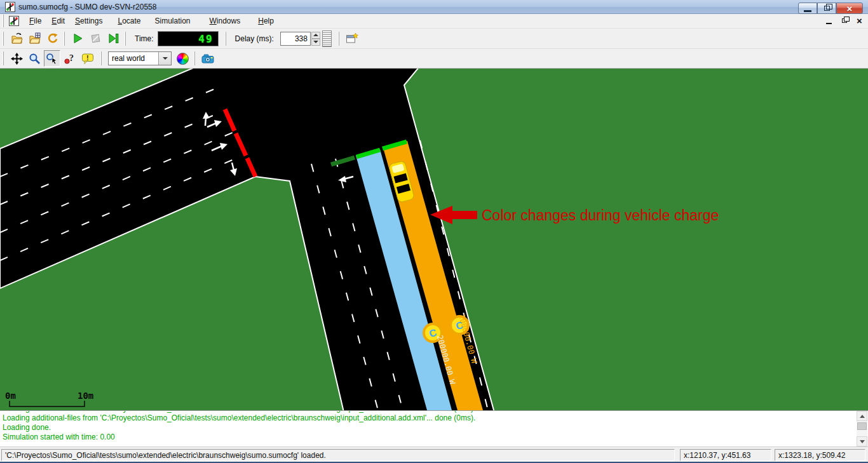 The height and width of the screenshot is (463, 868). I want to click on scroll-down-button, so click(862, 441).